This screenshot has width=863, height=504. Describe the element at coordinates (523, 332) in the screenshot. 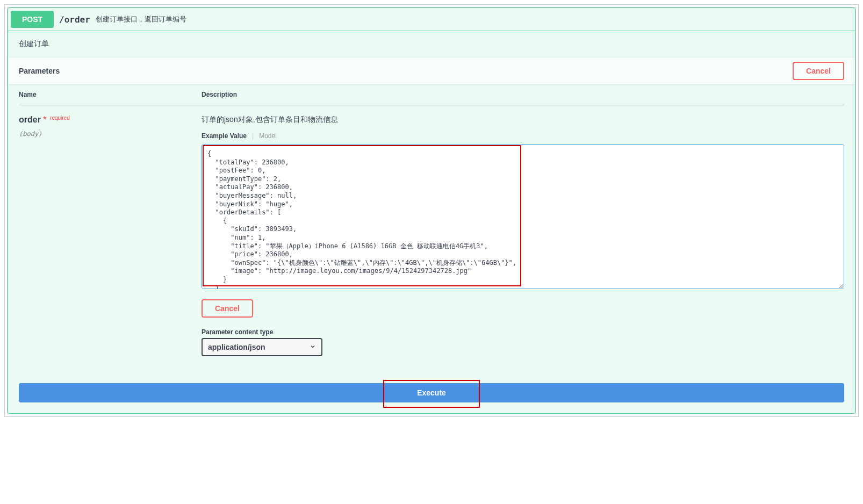

I see `content-type-label: Parameter content type` at that location.